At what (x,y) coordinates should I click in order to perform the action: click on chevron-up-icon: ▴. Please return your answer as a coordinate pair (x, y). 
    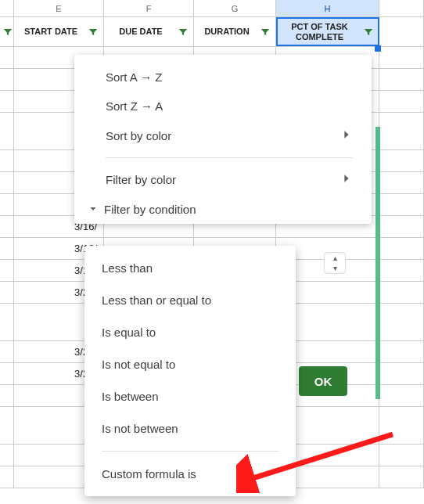
    Looking at the image, I should click on (335, 258).